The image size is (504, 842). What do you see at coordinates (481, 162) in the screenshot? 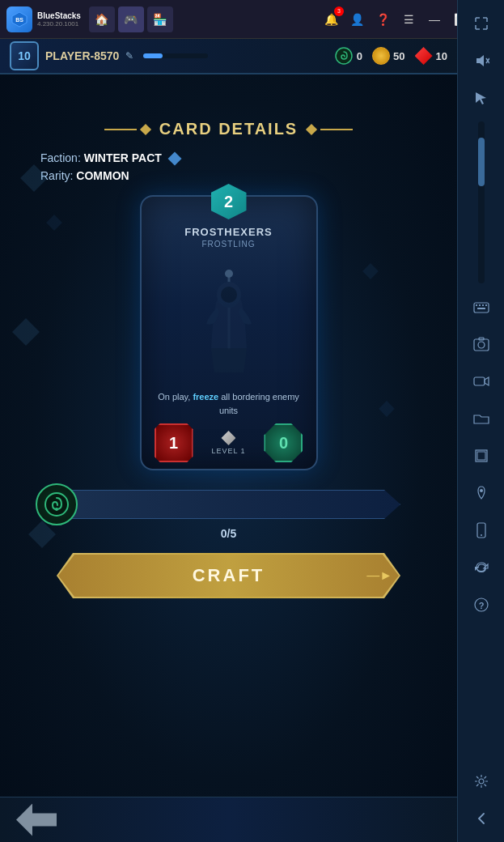
I see `scrollbar-thumb` at bounding box center [481, 162].